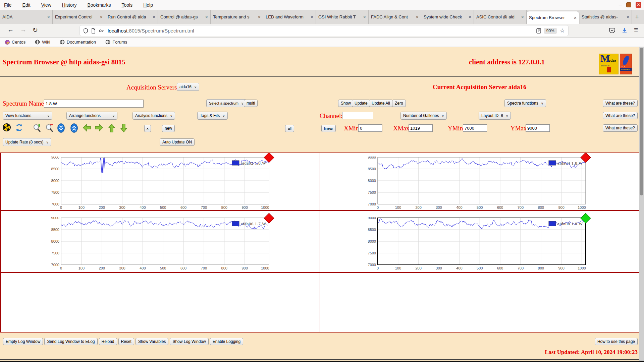 This screenshot has width=644, height=362. I want to click on plot-cell-1: 9000850080007500700001002003004005006007…, so click(161, 182).